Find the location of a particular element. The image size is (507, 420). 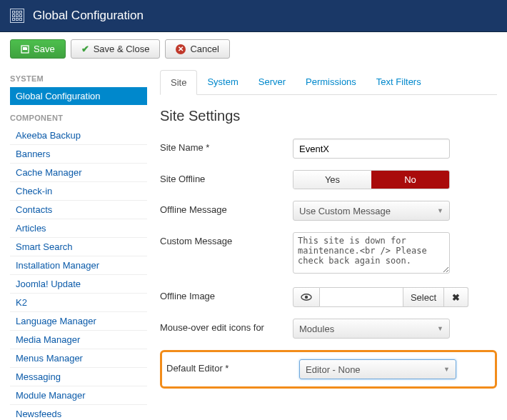

row-site-offline: Site Offline Yes No is located at coordinates (328, 180).